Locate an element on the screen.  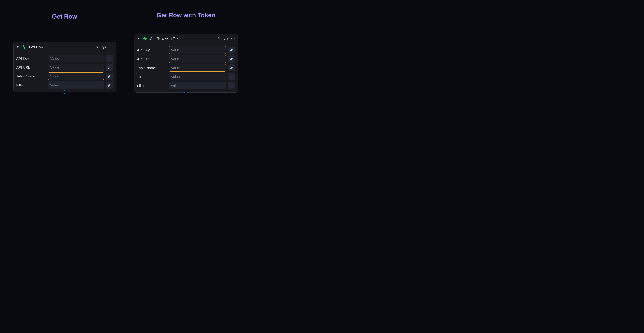
node-title: Get Row is located at coordinates (62, 47).